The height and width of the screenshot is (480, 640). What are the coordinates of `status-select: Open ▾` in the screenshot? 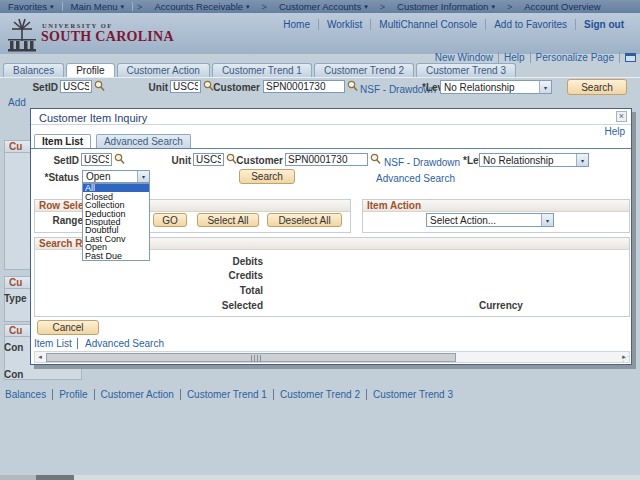 It's located at (116, 176).